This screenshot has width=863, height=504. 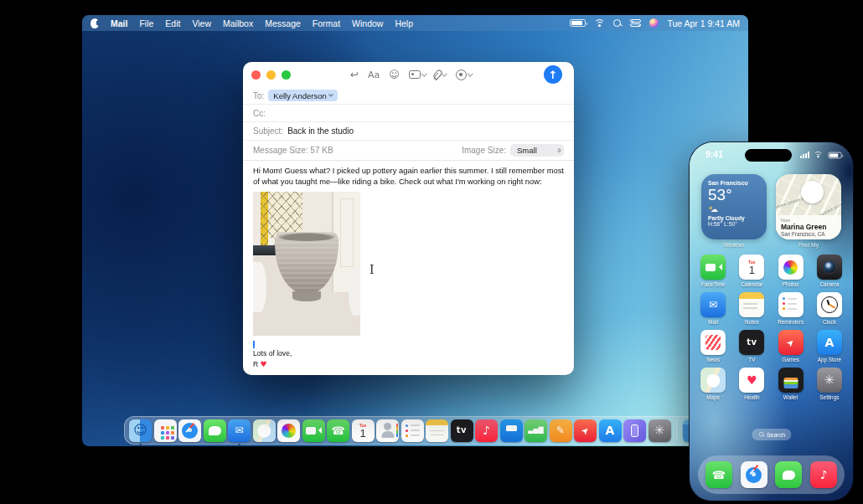 I want to click on iphone-app-tv: tvTV, so click(x=752, y=347).